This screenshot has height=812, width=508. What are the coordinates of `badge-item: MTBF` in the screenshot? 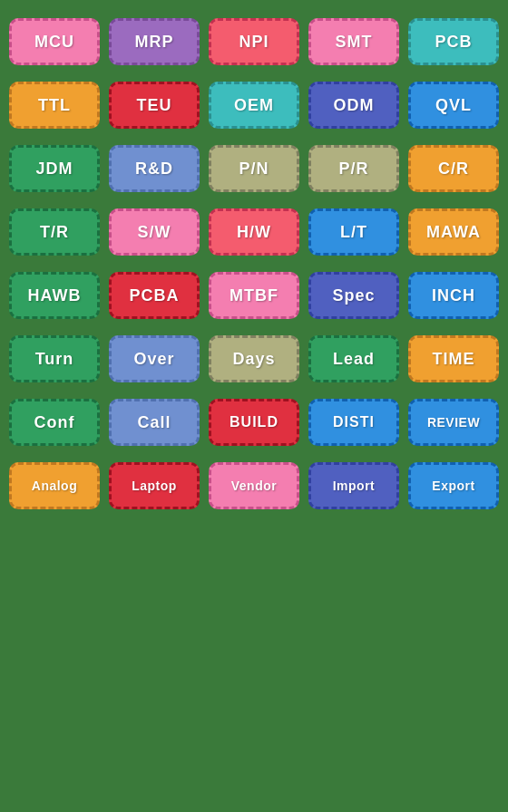 It's located at (254, 295).